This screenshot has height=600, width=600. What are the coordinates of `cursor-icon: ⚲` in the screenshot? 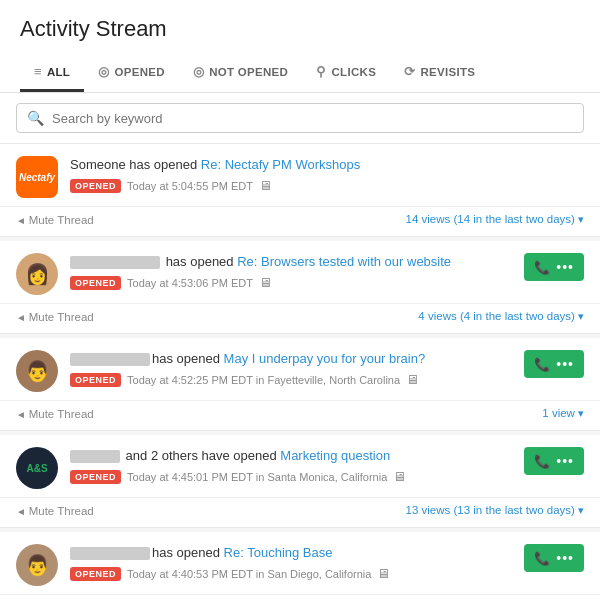 It's located at (321, 72).